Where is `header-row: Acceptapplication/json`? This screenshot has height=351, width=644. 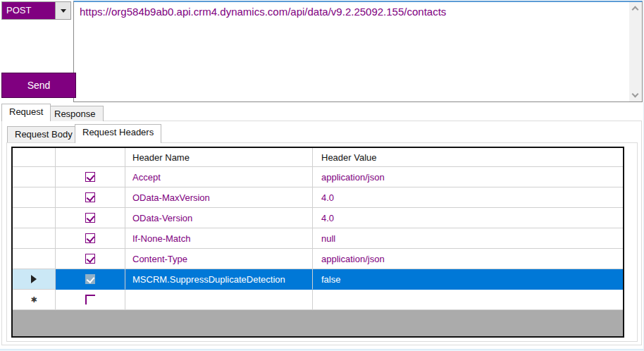 header-row: Acceptapplication/json is located at coordinates (318, 178).